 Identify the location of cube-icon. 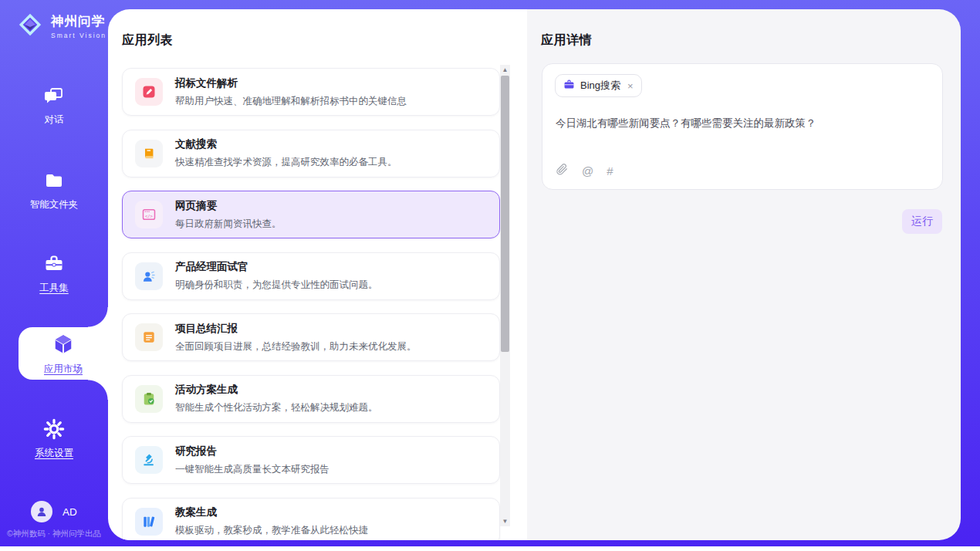
(63, 352).